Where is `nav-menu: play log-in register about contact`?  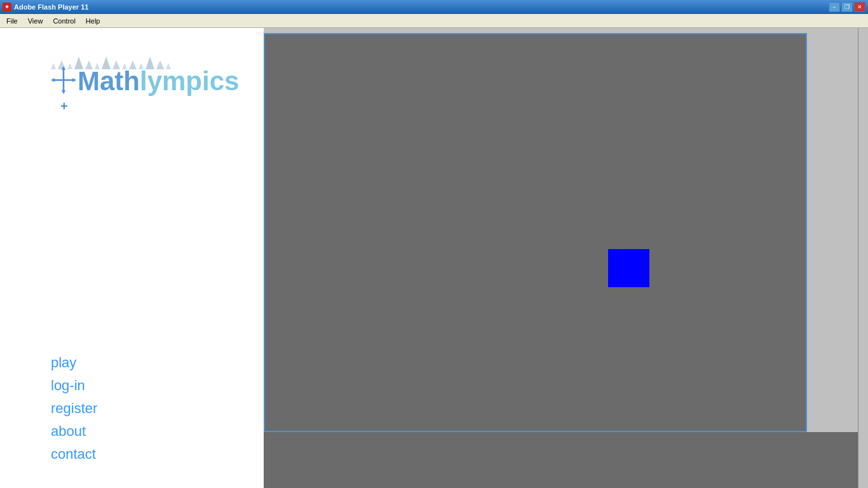
nav-menu: play log-in register about contact is located at coordinates (74, 409).